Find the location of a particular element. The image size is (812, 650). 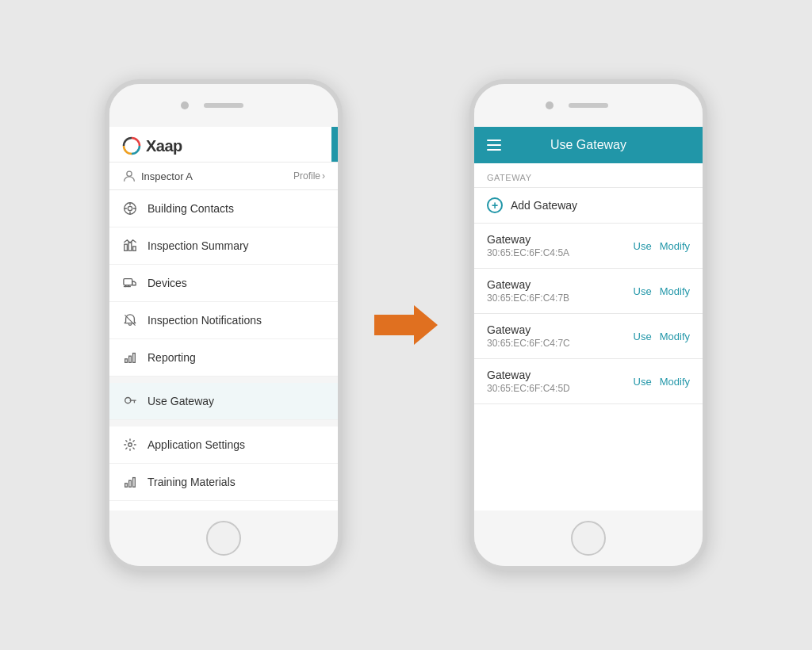

menu-item-label: Devices is located at coordinates (167, 283).